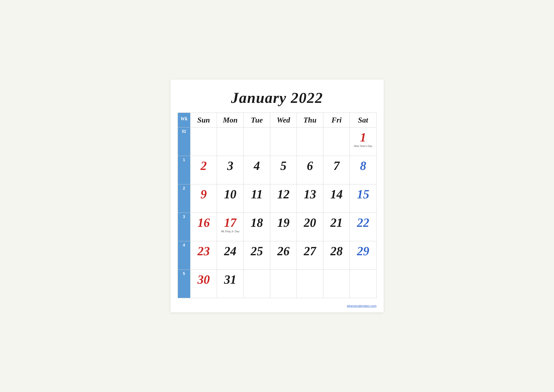 This screenshot has width=554, height=392. What do you see at coordinates (277, 142) in the screenshot?
I see `calendar-row-0: 521New Year's Day` at bounding box center [277, 142].